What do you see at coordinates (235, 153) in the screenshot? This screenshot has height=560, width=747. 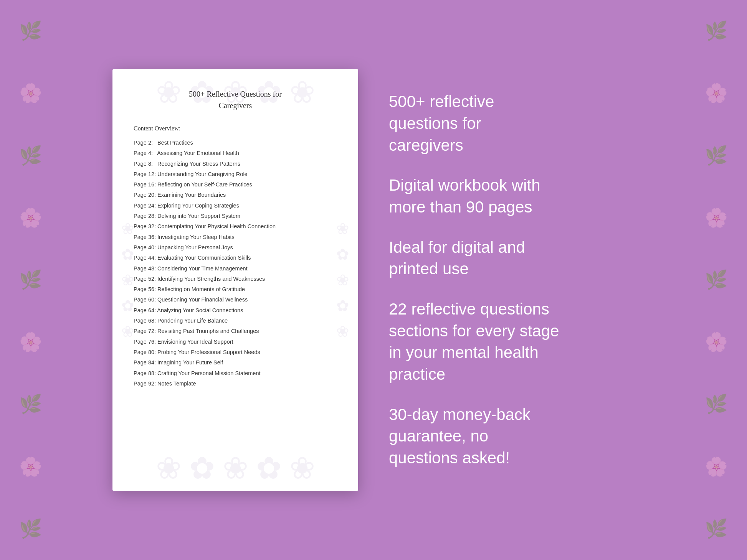 I see `toc-item: Page 4: Assessing Your Emotional Health` at bounding box center [235, 153].